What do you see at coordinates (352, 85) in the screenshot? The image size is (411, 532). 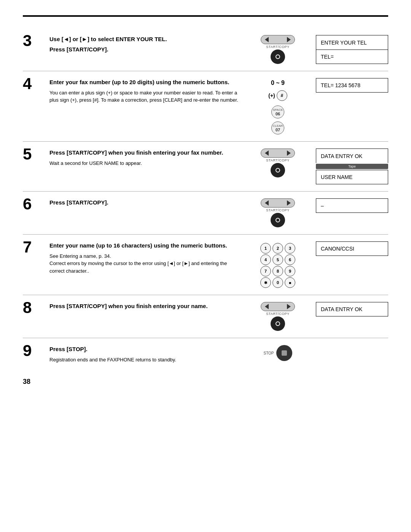 I see `lcd-tel-number: TEL= 1234 5678` at bounding box center [352, 85].